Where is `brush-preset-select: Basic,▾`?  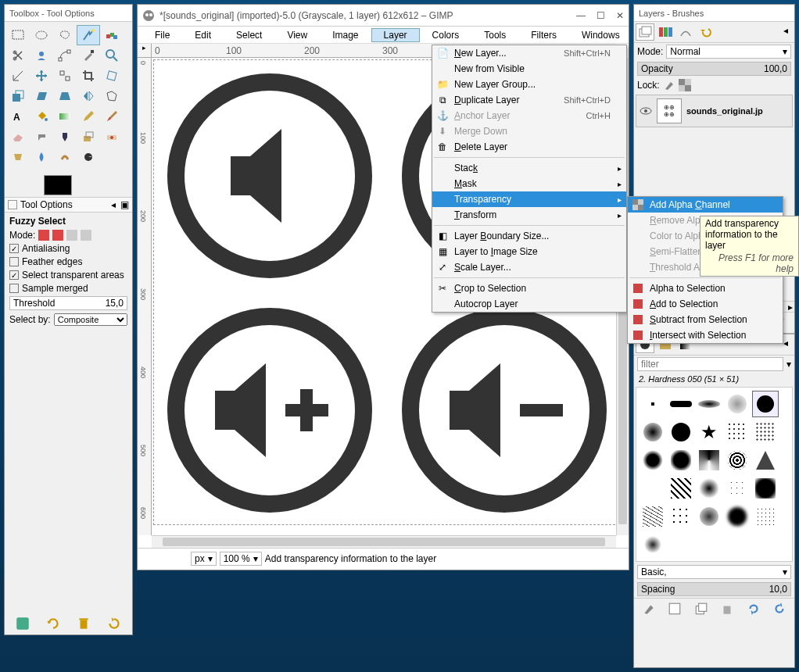
brush-preset-select: Basic,▾ is located at coordinates (715, 572).